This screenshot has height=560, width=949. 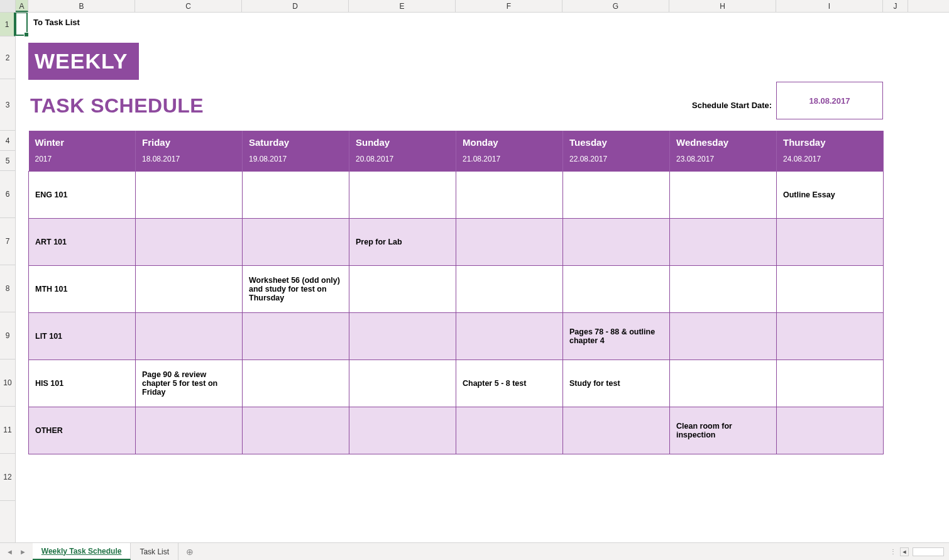 I want to click on row-header-3: 3, so click(x=8, y=105).